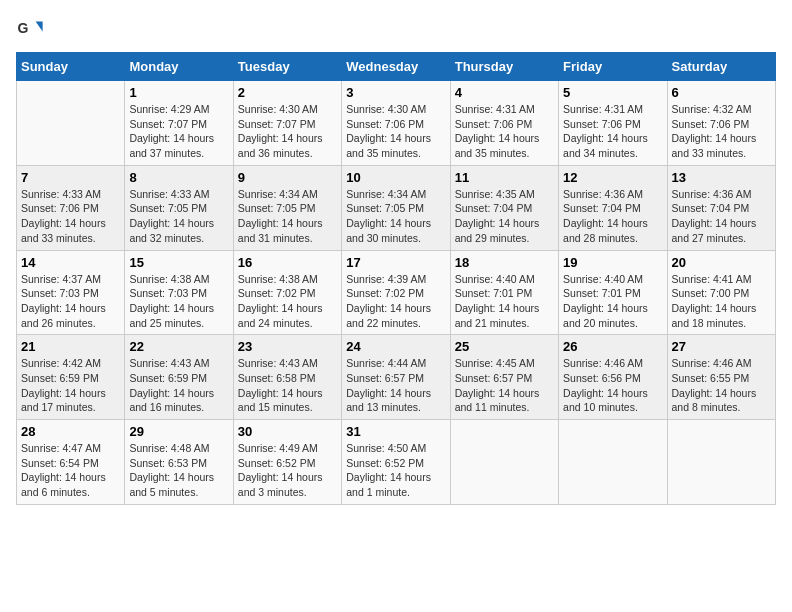 The width and height of the screenshot is (792, 612). I want to click on week-row-5: 28Sunrise: 4:47 AM Sunset: 6:54 PM Dayli…, so click(396, 462).